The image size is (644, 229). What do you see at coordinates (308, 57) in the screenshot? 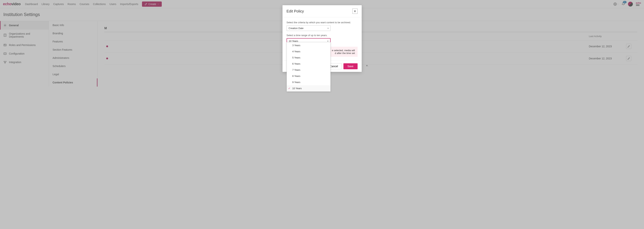
I see `dropdown-option-5-years: 5 Years` at bounding box center [308, 57].